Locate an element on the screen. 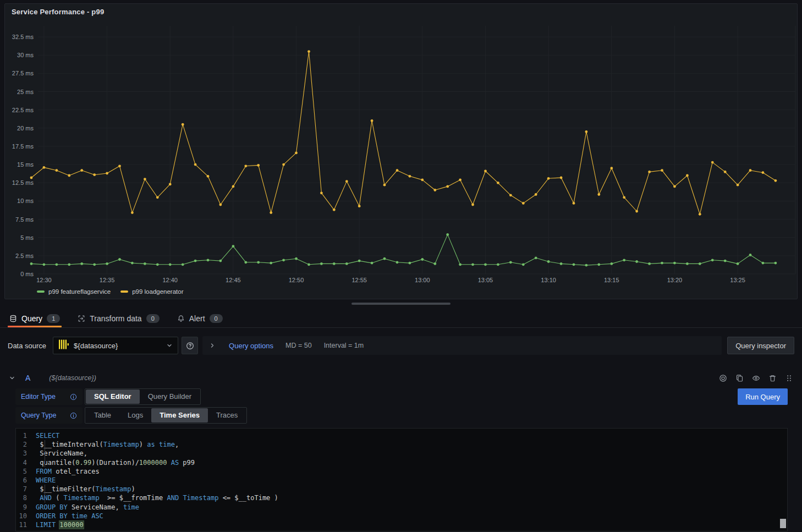 The height and width of the screenshot is (532, 802). bell-icon is located at coordinates (181, 319).